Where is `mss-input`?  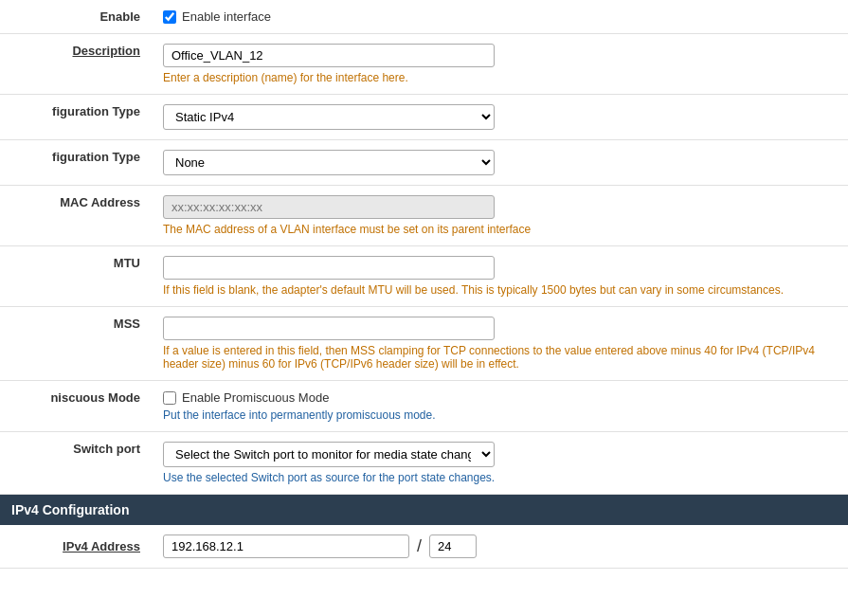 mss-input is located at coordinates (329, 328).